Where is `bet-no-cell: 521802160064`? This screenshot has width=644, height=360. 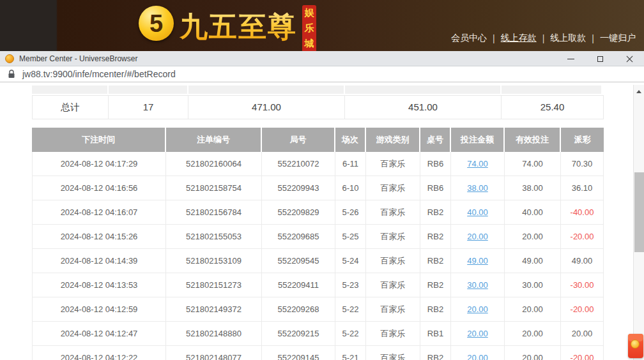 bet-no-cell: 521802160064 is located at coordinates (214, 164).